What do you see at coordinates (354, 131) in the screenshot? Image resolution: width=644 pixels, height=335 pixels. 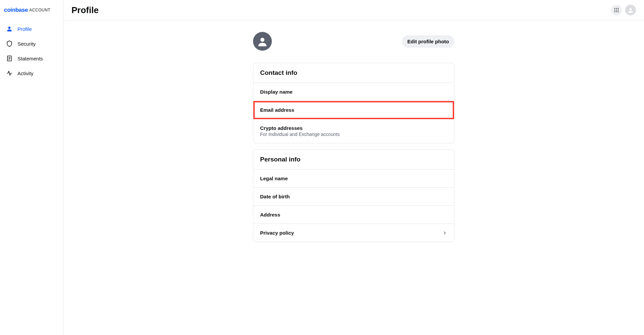 I see `row-crypto-addresses: Crypto addresses For Individual and Exch…` at bounding box center [354, 131].